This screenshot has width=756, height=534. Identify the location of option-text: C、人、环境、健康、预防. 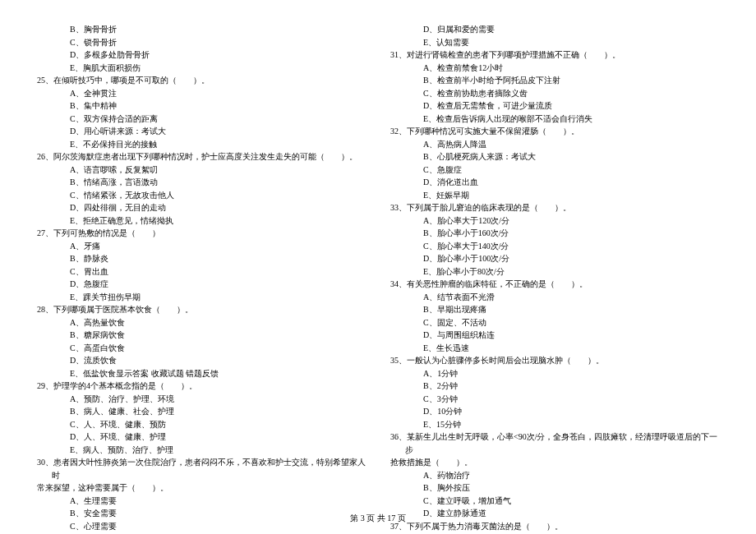
(201, 425).